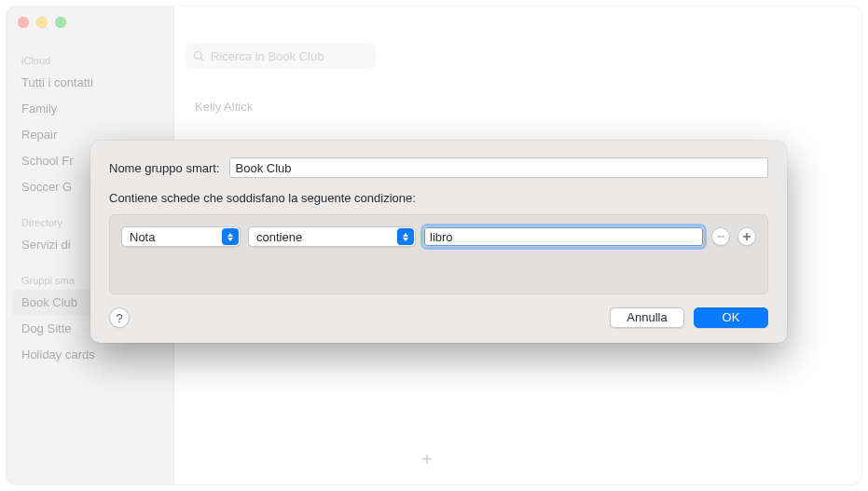 The image size is (868, 491). Describe the element at coordinates (90, 109) in the screenshot. I see `sidebar-item: Family` at that location.